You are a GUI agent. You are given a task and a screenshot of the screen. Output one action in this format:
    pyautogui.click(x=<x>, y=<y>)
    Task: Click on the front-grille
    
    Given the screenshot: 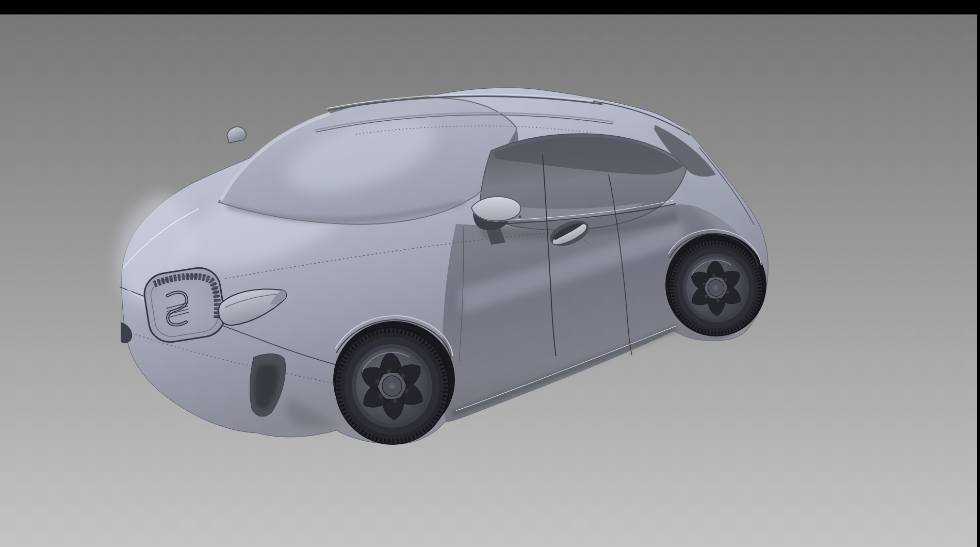 What is the action you would take?
    pyautogui.click(x=185, y=305)
    